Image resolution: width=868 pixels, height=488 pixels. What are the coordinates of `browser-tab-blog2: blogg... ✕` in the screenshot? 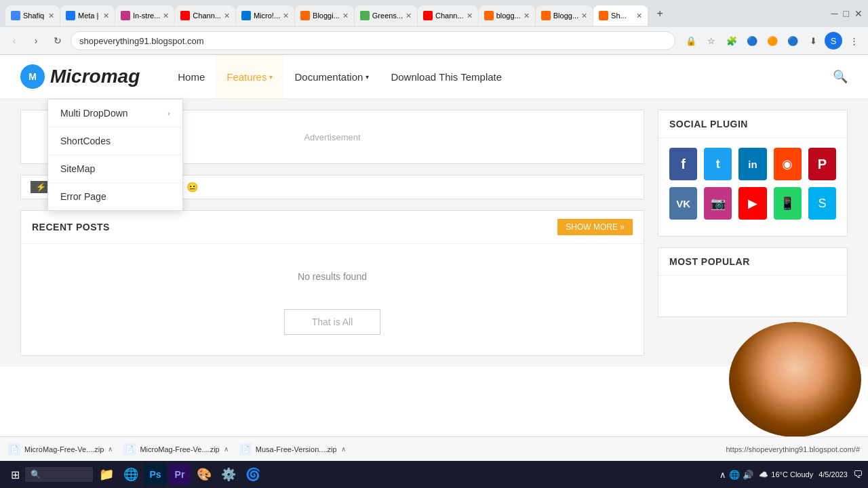 It's located at (507, 16).